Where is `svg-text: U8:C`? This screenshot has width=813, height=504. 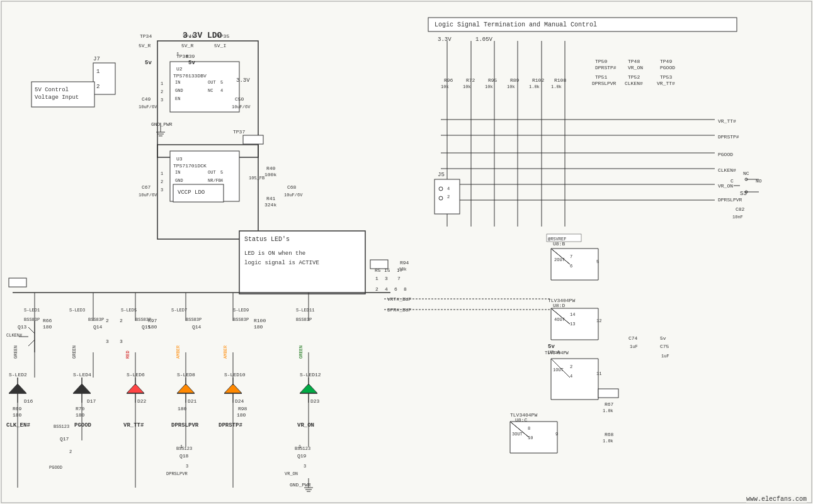
svg-text: U8:C is located at coordinates (521, 420).